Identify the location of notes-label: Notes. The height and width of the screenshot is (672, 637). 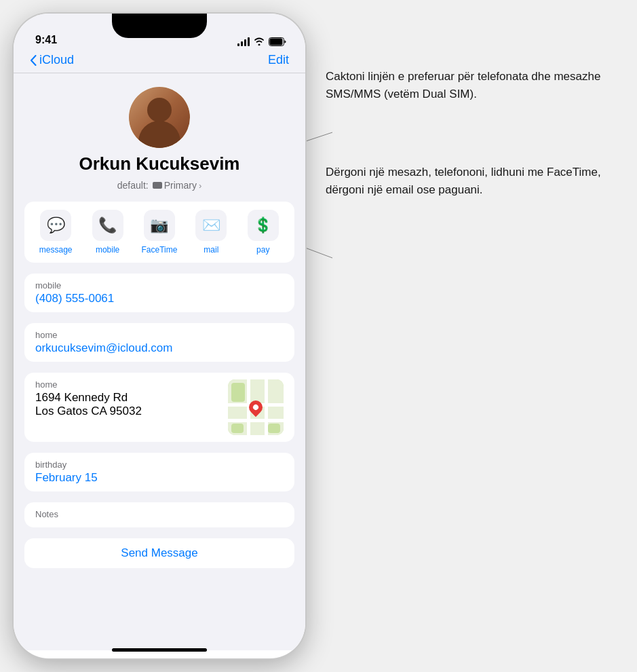
(159, 515).